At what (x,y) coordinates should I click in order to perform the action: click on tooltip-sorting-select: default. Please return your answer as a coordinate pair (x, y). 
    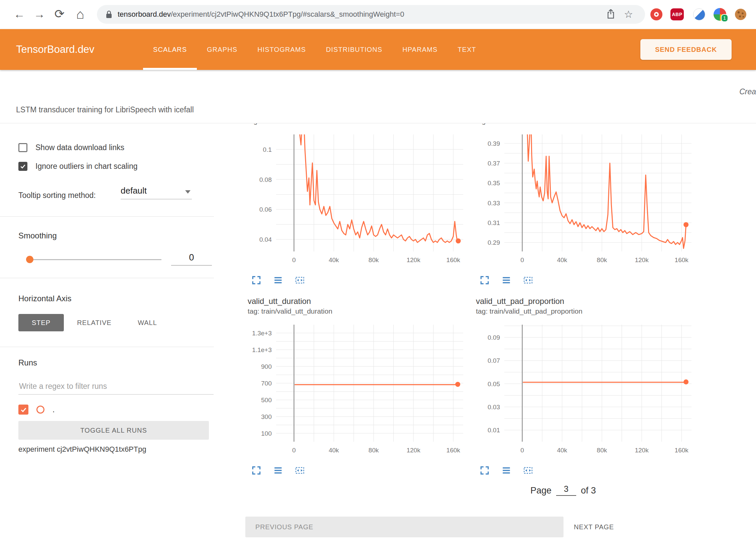
    Looking at the image, I should click on (156, 193).